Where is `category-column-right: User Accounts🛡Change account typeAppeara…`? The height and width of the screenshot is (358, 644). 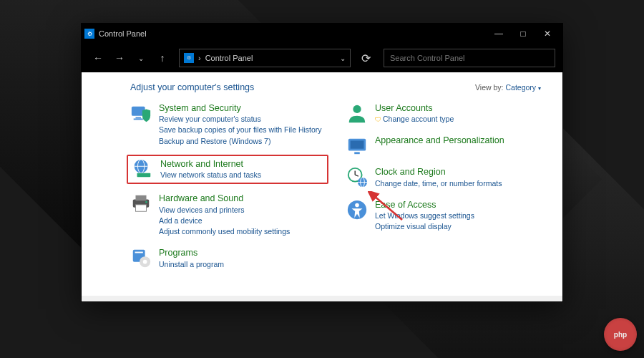
category-column-right: User Accounts🛡Change account typeAppeara… is located at coordinates (444, 191).